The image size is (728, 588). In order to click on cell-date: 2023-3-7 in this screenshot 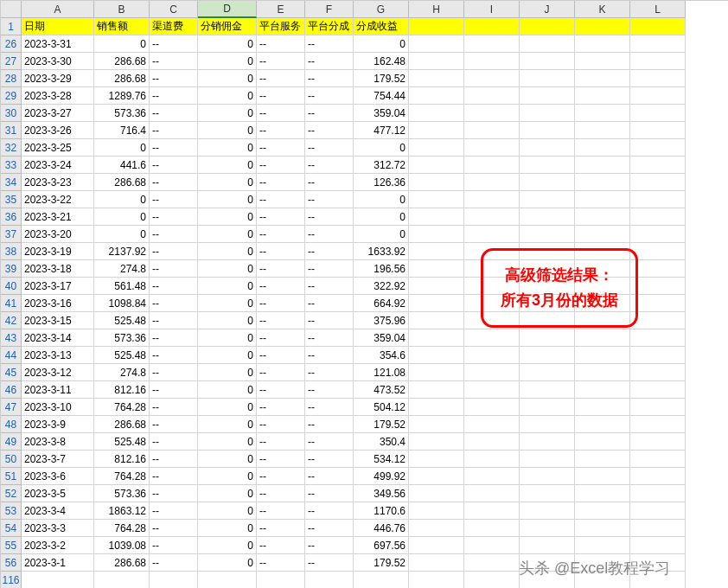, I will do `click(58, 459)`.